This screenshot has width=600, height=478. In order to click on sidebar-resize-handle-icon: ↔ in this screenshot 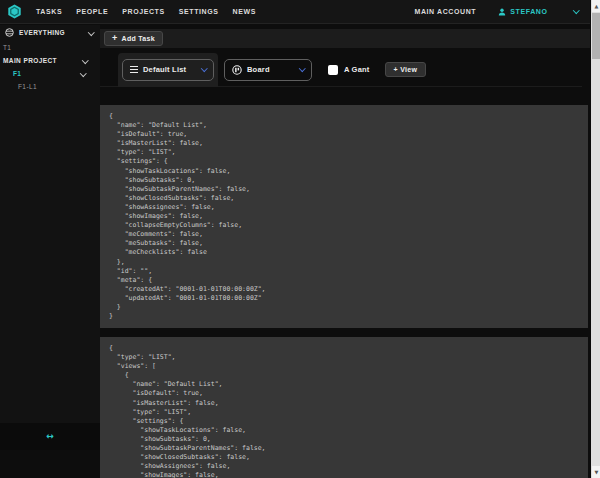, I will do `click(50, 436)`.